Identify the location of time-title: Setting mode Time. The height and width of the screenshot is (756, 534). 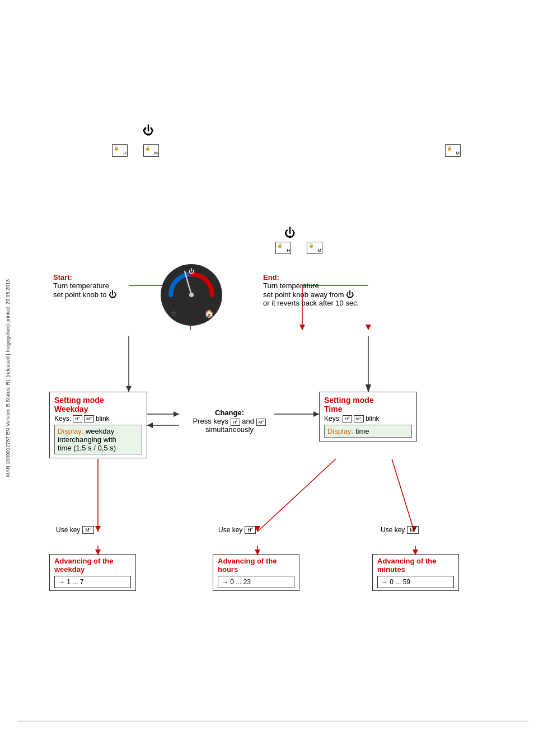
(368, 405).